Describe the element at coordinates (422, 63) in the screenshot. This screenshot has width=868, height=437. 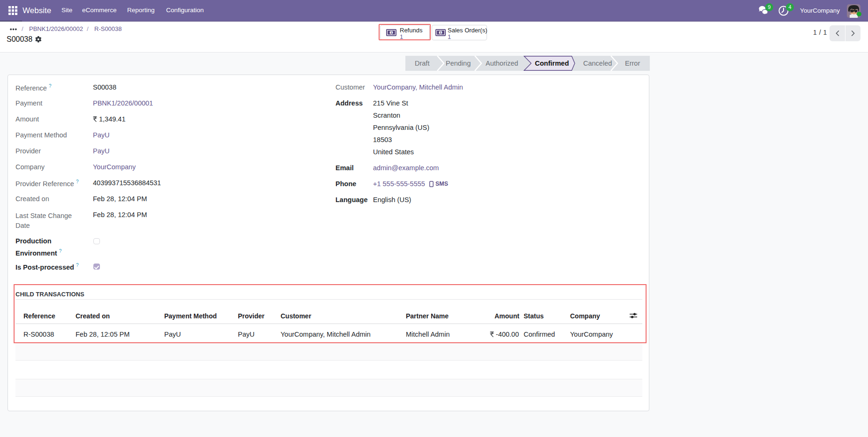
I see `svg-text: Draft` at that location.